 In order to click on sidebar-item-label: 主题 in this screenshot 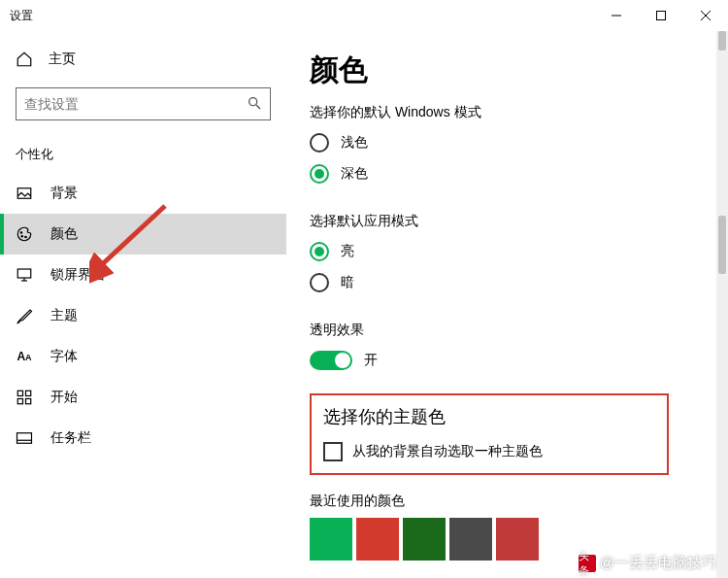, I will do `click(64, 316)`.